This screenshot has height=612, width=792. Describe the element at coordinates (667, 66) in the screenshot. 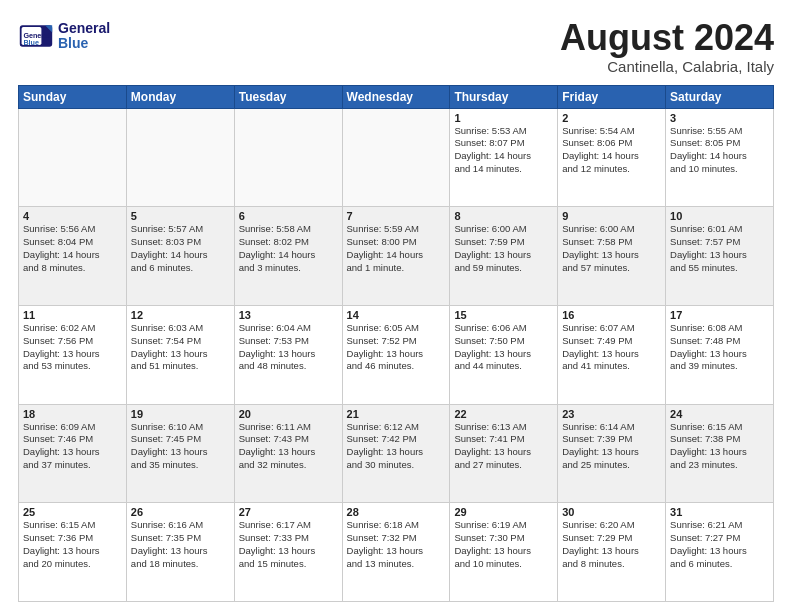

I see `location-title: Cantinella, Calabria, Italy` at that location.